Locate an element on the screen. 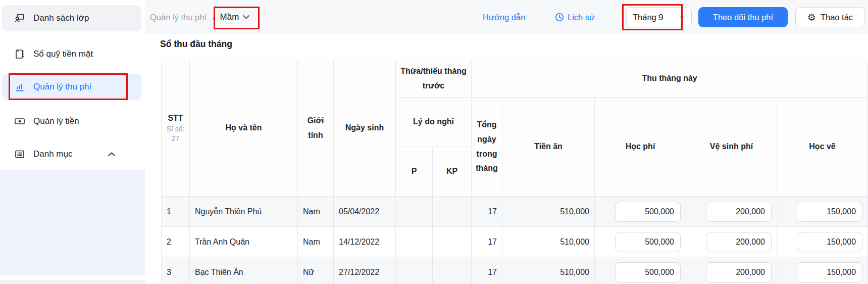 The width and height of the screenshot is (868, 284). class-size-label: Sĩ số: is located at coordinates (176, 129).